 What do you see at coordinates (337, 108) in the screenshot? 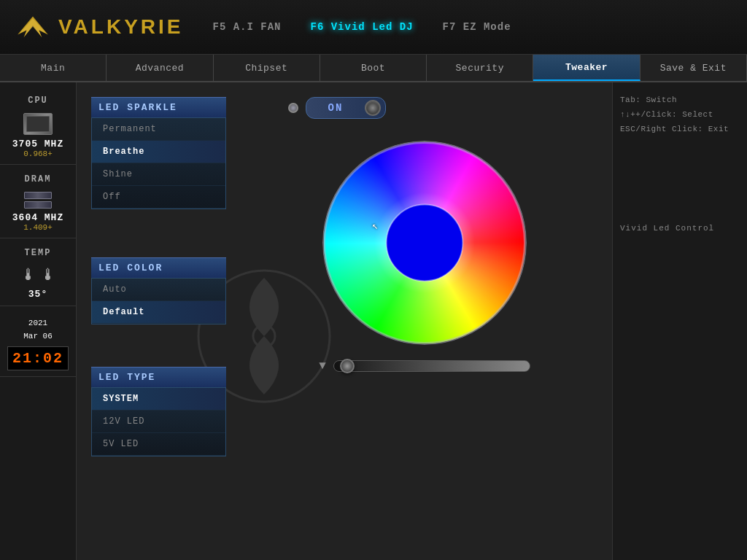
I see `toggle-row: ON` at bounding box center [337, 108].